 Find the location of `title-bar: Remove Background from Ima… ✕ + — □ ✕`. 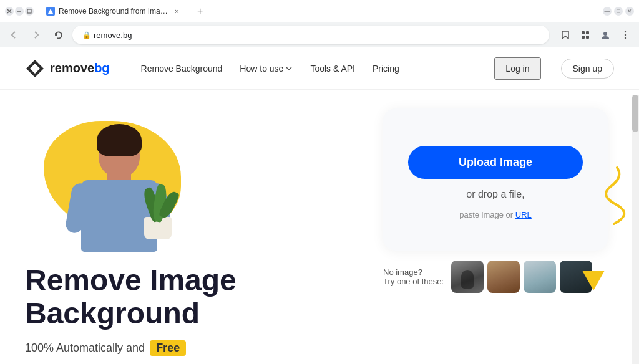

title-bar: Remove Background from Ima… ✕ + — □ ✕ is located at coordinates (320, 11).